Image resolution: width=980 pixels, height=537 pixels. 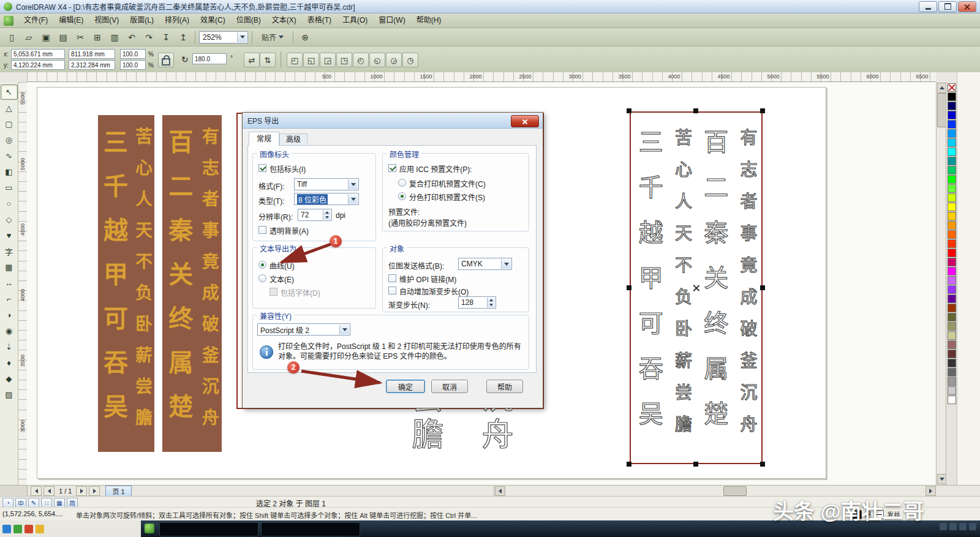 What do you see at coordinates (942, 110) in the screenshot?
I see `vertical-scroll-thumb` at bounding box center [942, 110].